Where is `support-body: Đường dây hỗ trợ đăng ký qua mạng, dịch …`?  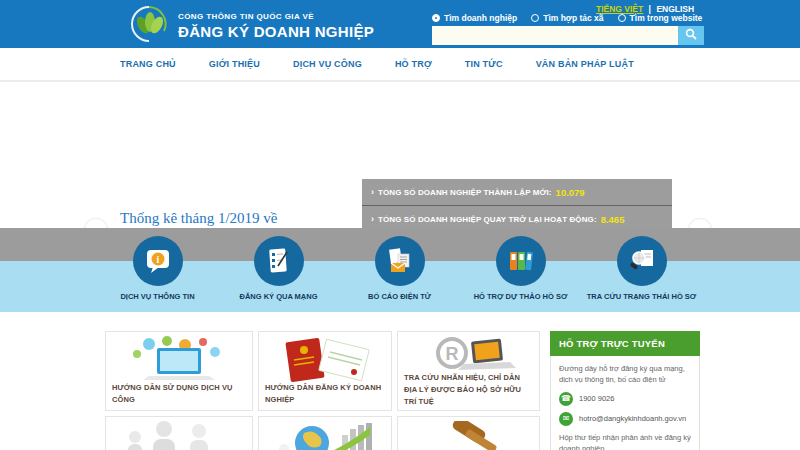
support-body: Đường dây hỗ trợ đăng ký qua mạng, dịch … is located at coordinates (625, 403).